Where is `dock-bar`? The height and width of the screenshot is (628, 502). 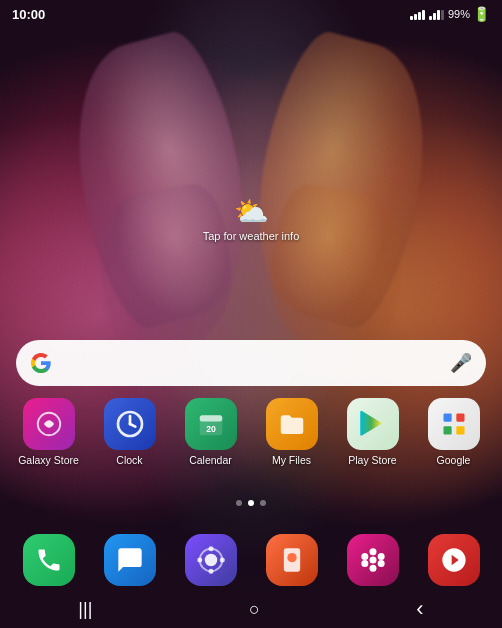 dock-bar is located at coordinates (251, 560).